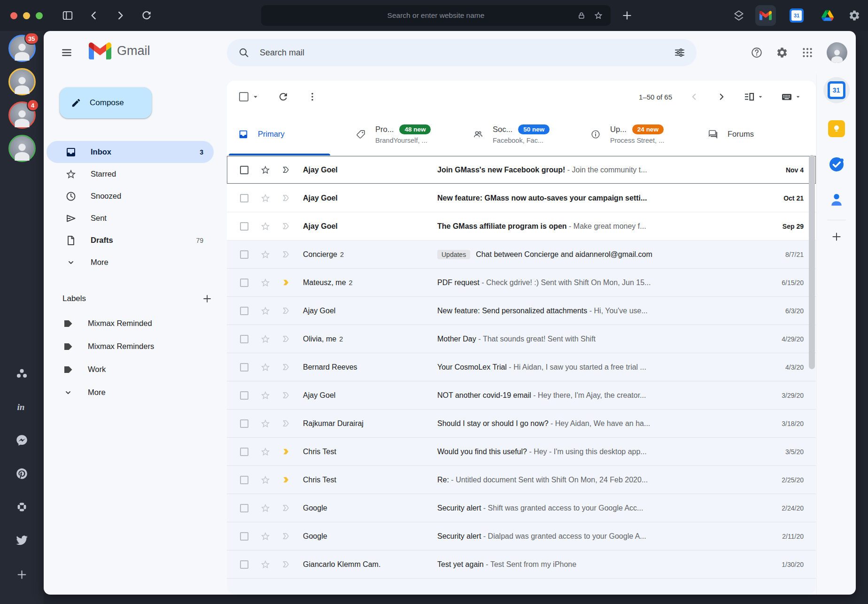  I want to click on close-window-button, so click(14, 16).